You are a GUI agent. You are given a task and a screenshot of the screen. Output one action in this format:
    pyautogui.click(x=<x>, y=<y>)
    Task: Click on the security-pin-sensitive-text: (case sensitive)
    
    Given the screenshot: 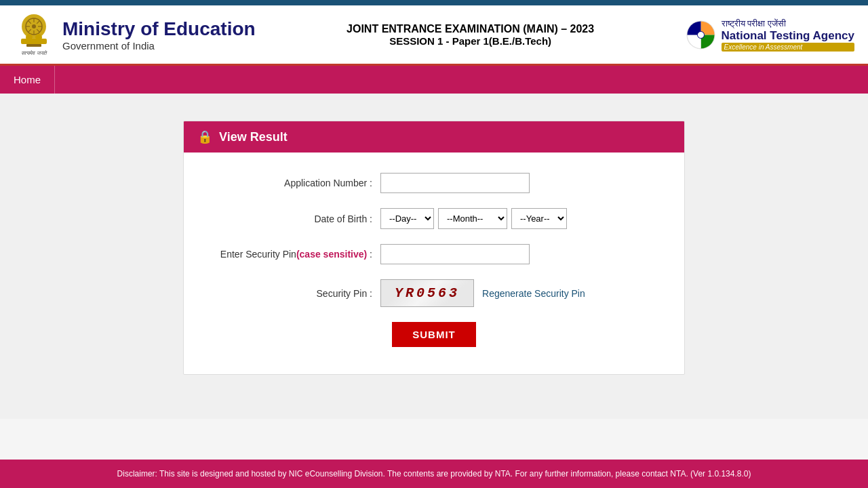 What is the action you would take?
    pyautogui.click(x=332, y=254)
    